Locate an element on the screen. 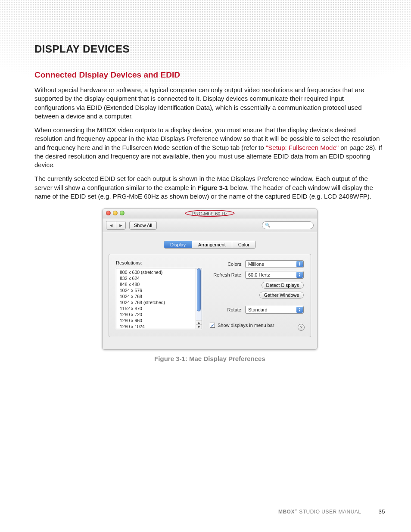 Image resolution: width=411 pixels, height=532 pixels. figure-ref: Figure 3-1 is located at coordinates (213, 188).